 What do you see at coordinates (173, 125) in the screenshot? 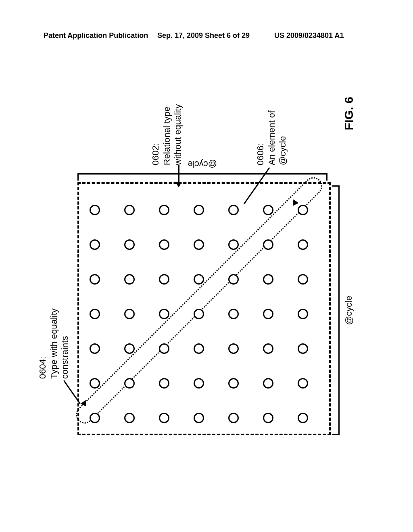
I see `callout-0602-text: Relational type without equality` at bounding box center [173, 125].